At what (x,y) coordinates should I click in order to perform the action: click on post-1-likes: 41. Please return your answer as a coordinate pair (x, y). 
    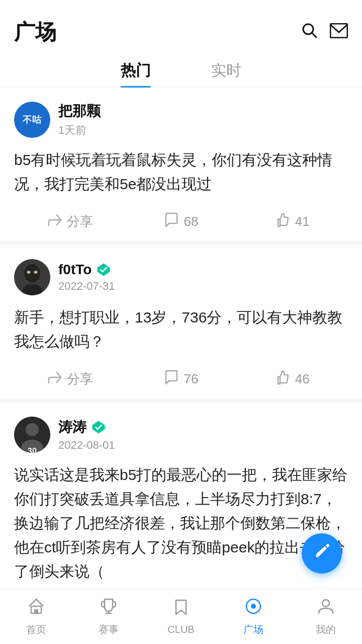
    Looking at the image, I should click on (293, 221).